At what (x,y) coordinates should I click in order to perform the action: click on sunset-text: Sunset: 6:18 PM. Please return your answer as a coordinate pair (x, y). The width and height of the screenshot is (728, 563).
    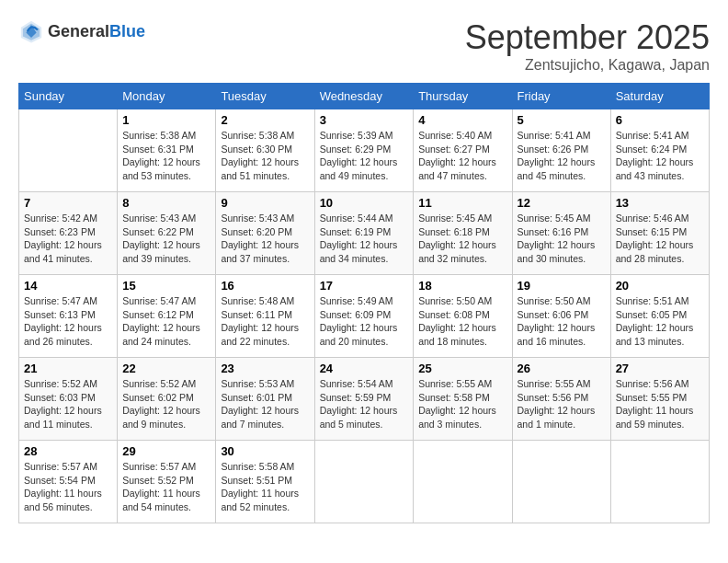
    Looking at the image, I should click on (454, 232).